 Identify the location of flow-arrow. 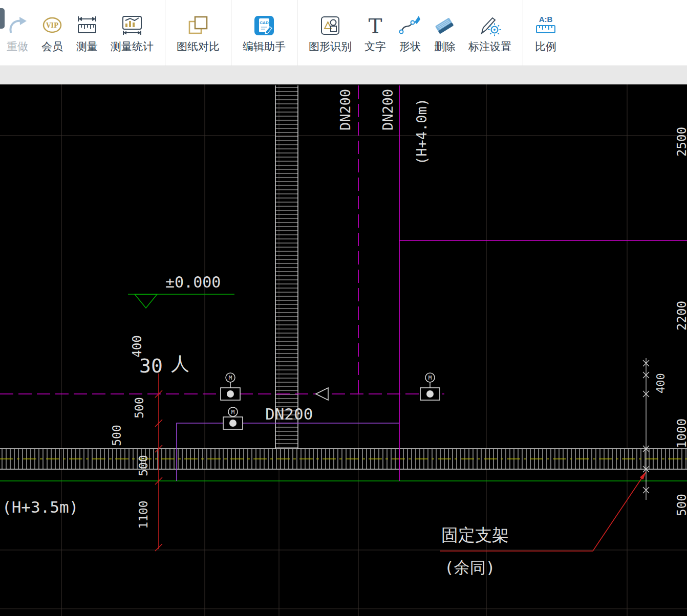
(322, 394).